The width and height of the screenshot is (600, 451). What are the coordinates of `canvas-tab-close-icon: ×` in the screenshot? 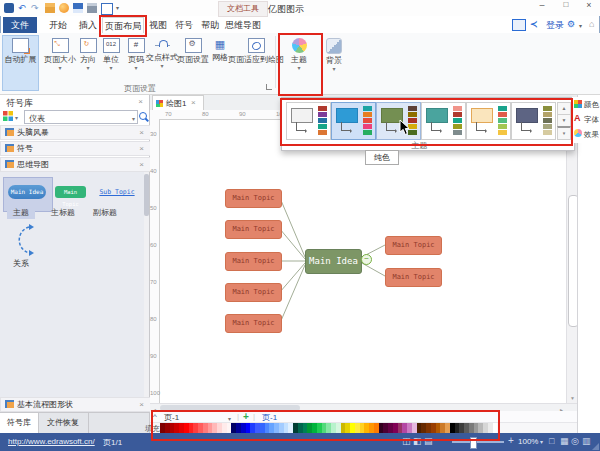 It's located at (194, 102).